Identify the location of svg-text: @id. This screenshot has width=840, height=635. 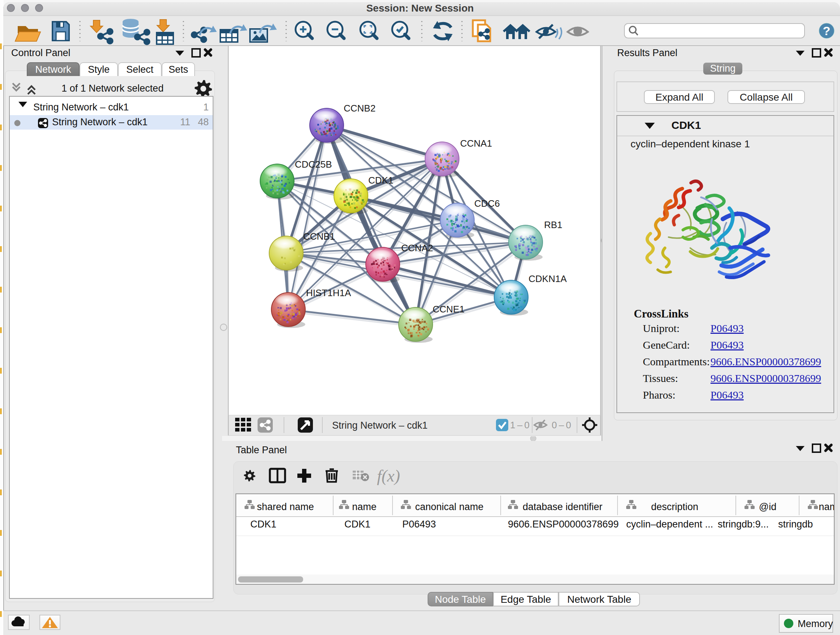
(768, 507).